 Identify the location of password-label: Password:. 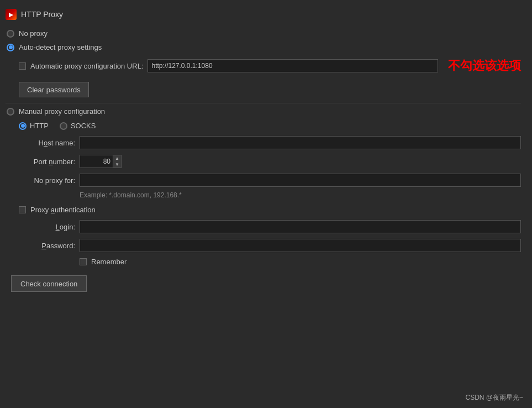
(49, 245).